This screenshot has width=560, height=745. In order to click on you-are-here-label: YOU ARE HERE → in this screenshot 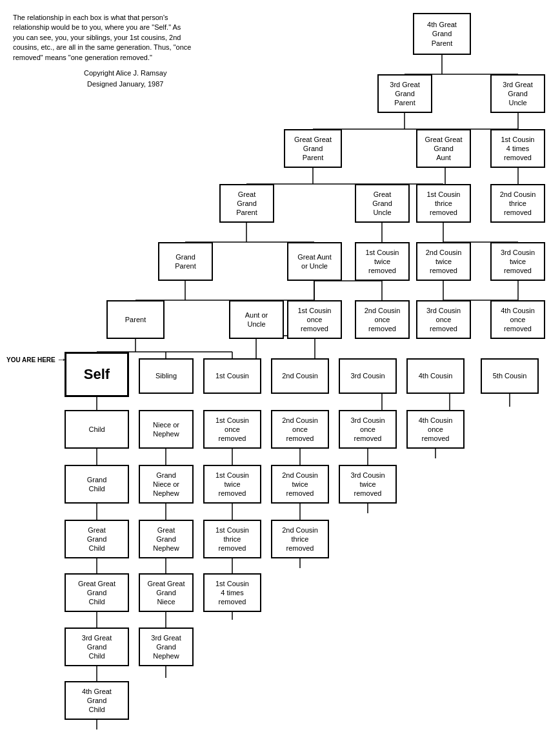, I will do `click(37, 360)`.